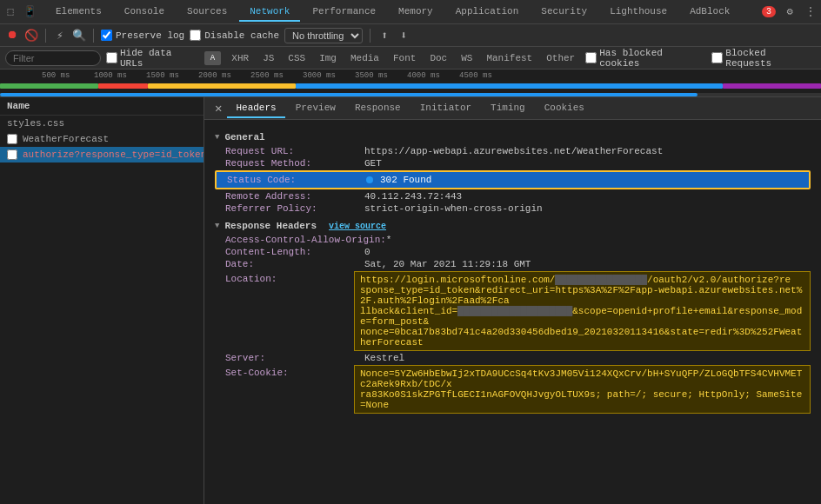 This screenshot has height=504, width=821. Describe the element at coordinates (510, 58) in the screenshot. I see `filter-tag-manifest: Manifest` at that location.